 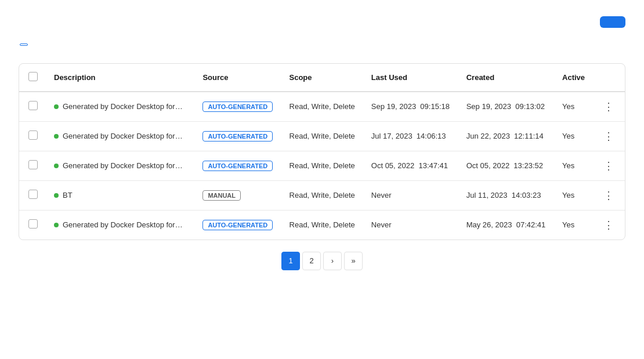 What do you see at coordinates (609, 195) in the screenshot?
I see `row-actions-button-3: ⋮` at bounding box center [609, 195].